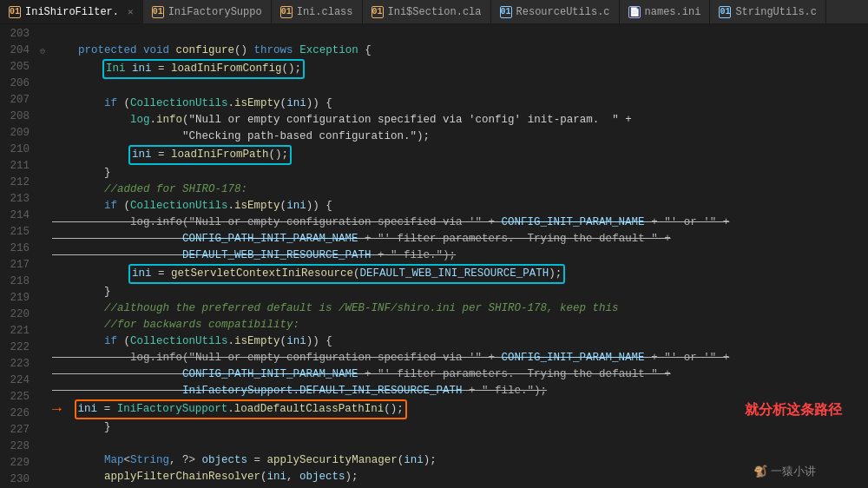 The image size is (868, 488). What do you see at coordinates (318, 12) in the screenshot?
I see `tab-tab-iniclass: 01Ini.class` at bounding box center [318, 12].